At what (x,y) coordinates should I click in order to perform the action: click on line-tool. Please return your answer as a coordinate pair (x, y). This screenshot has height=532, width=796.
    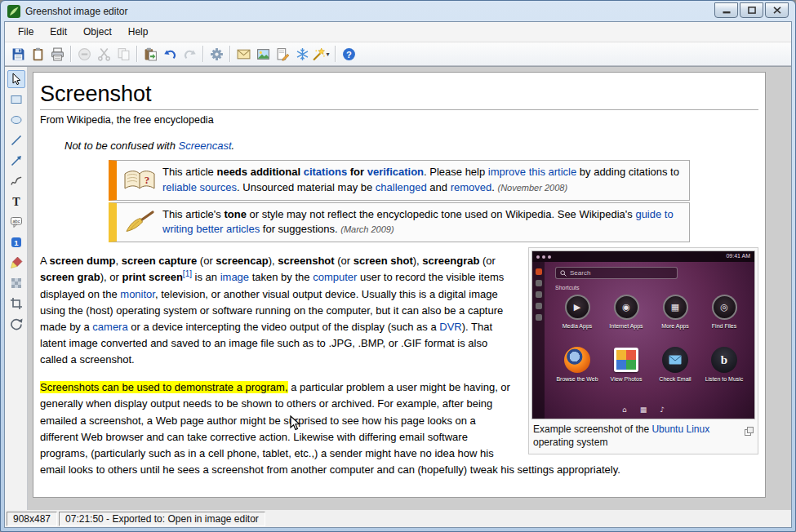
    Looking at the image, I should click on (16, 140).